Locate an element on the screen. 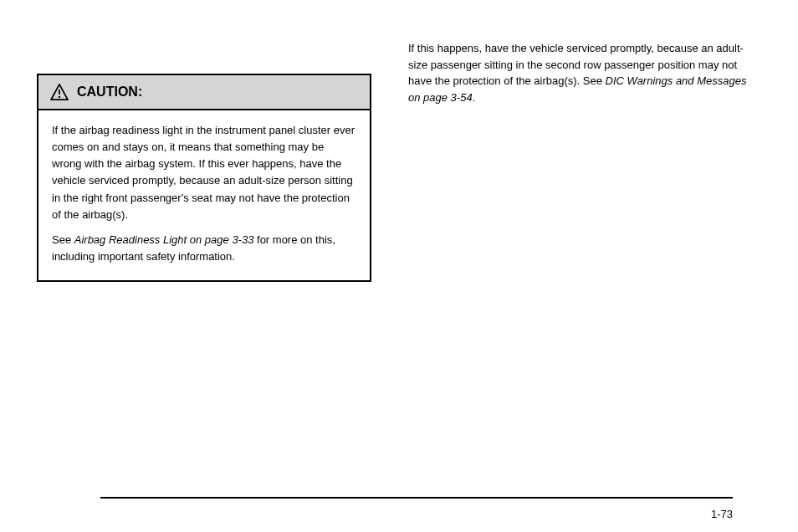 This screenshot has height=532, width=798. footer-rule is located at coordinates (417, 498).